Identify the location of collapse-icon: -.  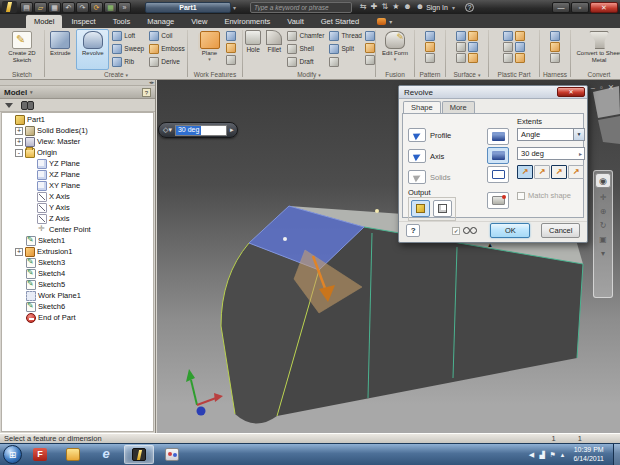
(19, 153).